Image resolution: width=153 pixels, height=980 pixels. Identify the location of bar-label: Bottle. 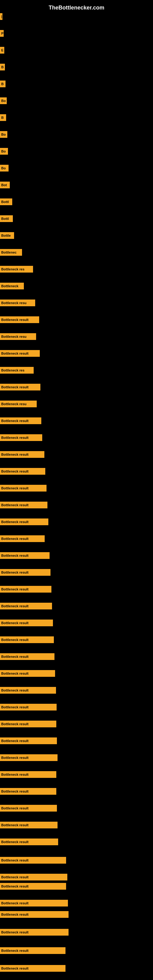
(6, 235).